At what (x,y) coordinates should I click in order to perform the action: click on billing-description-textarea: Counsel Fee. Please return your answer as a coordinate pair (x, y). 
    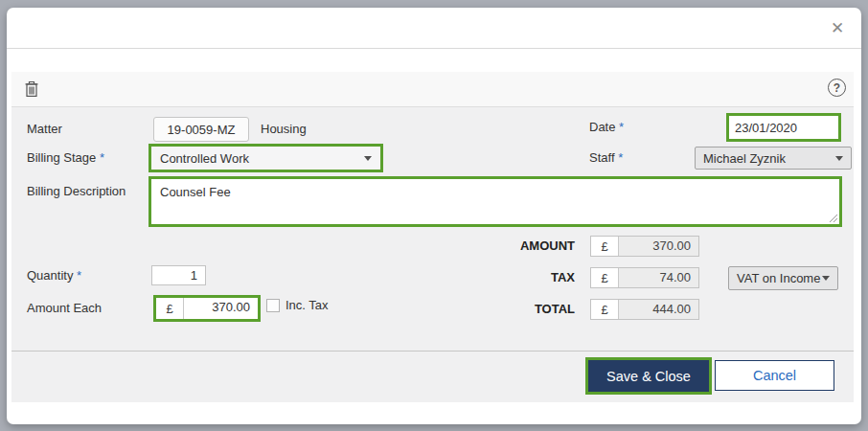
    Looking at the image, I should click on (495, 201).